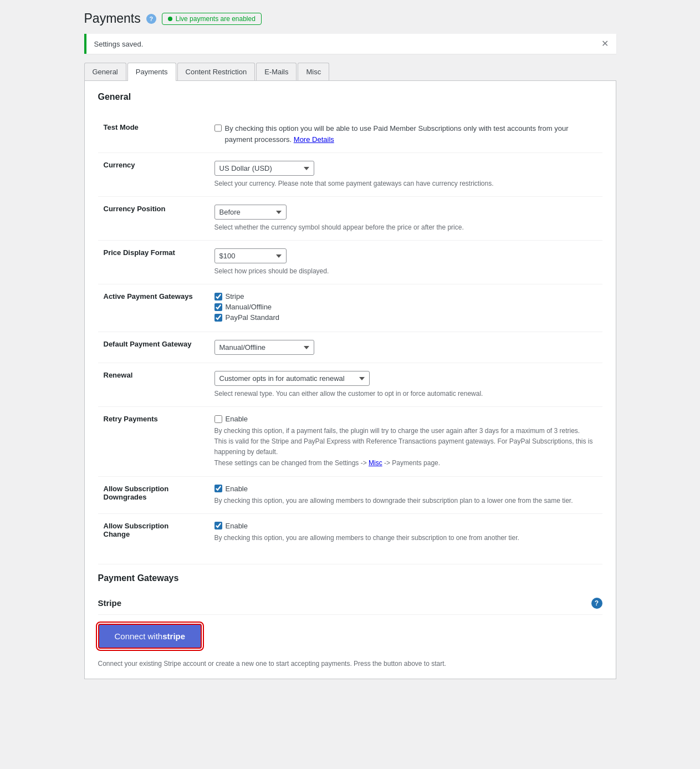  What do you see at coordinates (406, 526) in the screenshot?
I see `change-checkbox-row: Enable` at bounding box center [406, 526].